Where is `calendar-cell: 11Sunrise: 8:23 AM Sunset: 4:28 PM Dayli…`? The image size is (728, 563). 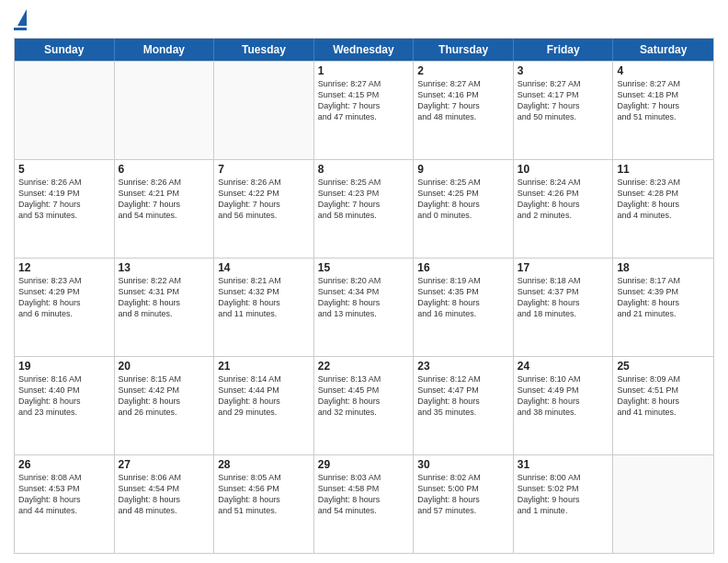 calendar-cell: 11Sunrise: 8:23 AM Sunset: 4:28 PM Dayli… is located at coordinates (664, 209).